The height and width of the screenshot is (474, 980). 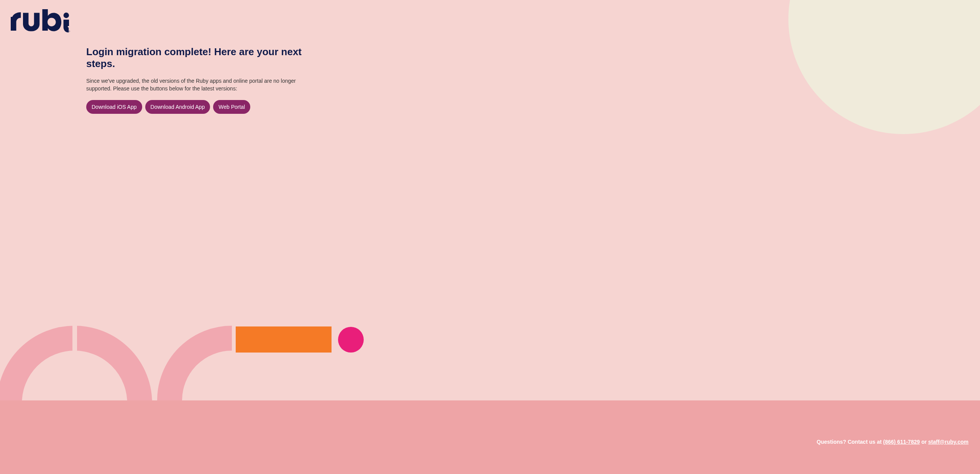 What do you see at coordinates (40, 21) in the screenshot?
I see `ruby-logo-icon` at bounding box center [40, 21].